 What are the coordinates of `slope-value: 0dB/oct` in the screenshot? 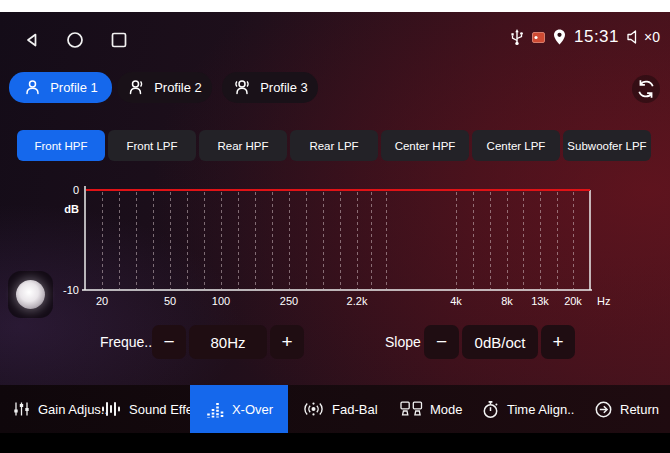 It's located at (500, 342).